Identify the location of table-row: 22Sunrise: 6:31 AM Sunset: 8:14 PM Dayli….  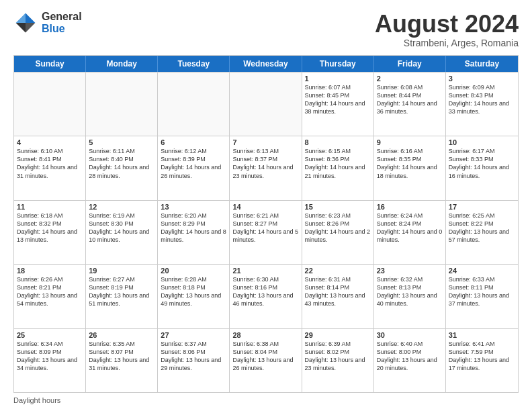
(339, 296).